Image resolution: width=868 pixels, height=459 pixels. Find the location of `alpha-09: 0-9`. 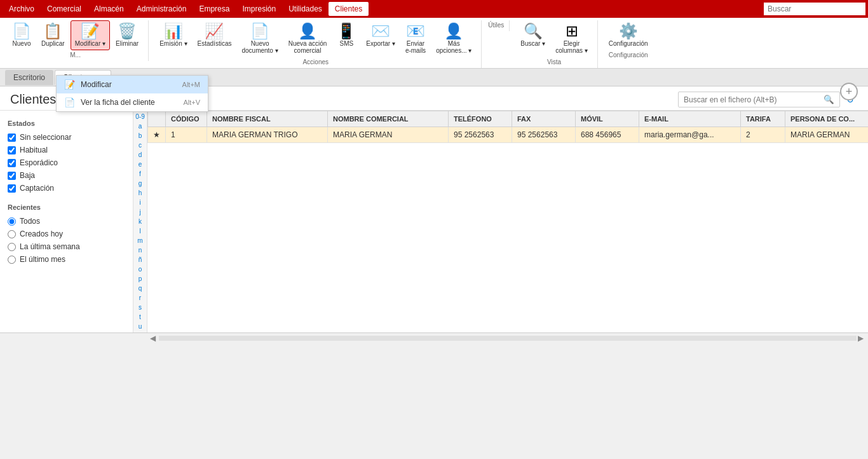

alpha-09: 0-9 is located at coordinates (140, 117).